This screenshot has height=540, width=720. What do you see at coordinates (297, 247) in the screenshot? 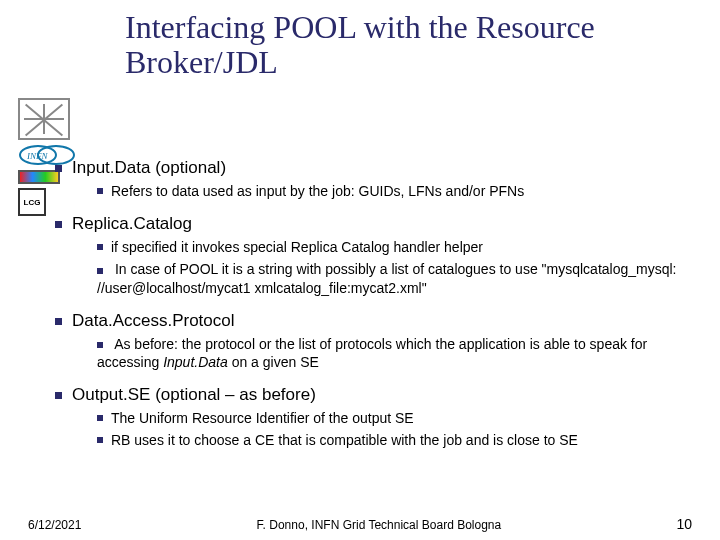
I see `replica-sub1: if specified it invokes special Replica …` at bounding box center [297, 247].